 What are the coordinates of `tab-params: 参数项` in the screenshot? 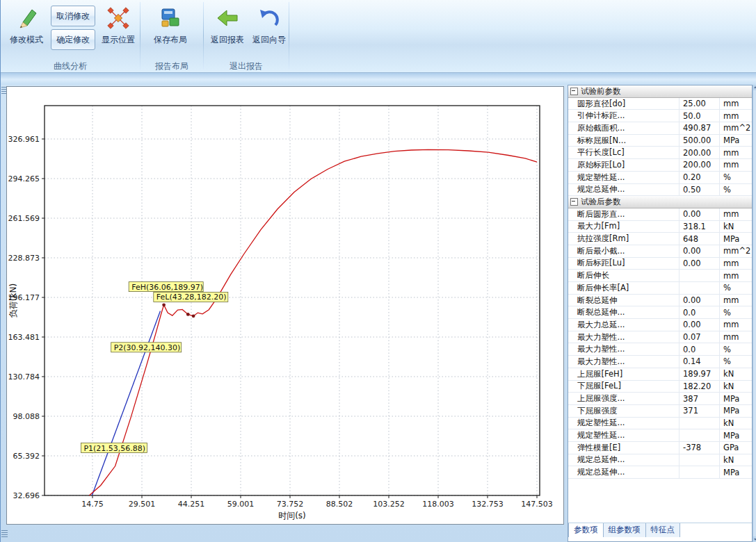 It's located at (586, 530).